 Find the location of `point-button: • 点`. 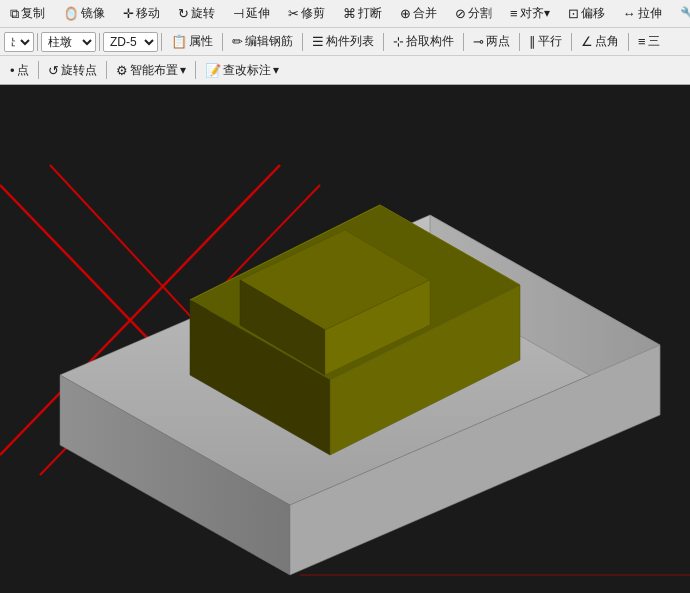

point-button: • 点 is located at coordinates (20, 70).